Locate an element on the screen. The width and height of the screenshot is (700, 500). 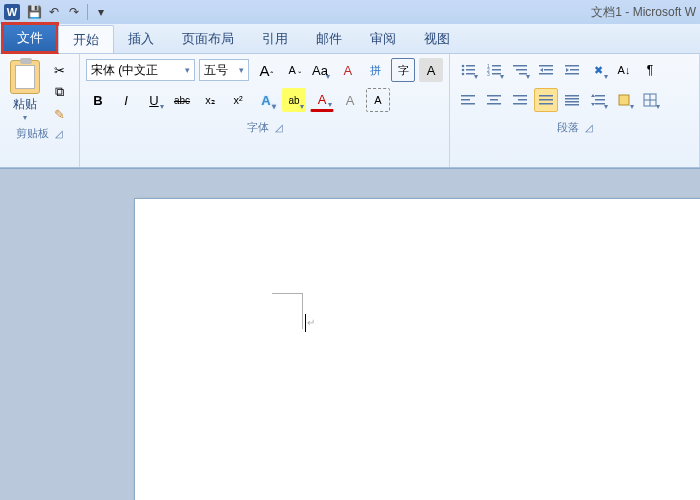
chevron-down-icon: ▾ is located at coordinates (25, 118).